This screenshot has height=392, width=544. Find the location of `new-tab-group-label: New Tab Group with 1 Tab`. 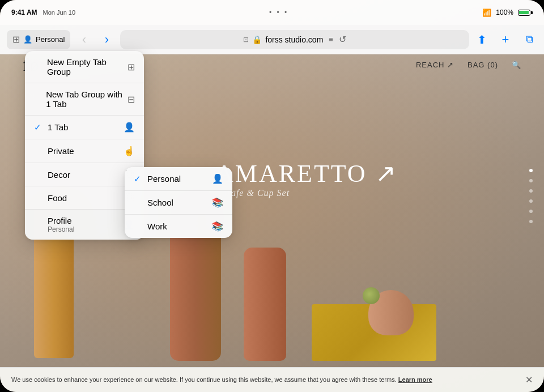

new-tab-group-label: New Tab Group with 1 Tab is located at coordinates (87, 99).